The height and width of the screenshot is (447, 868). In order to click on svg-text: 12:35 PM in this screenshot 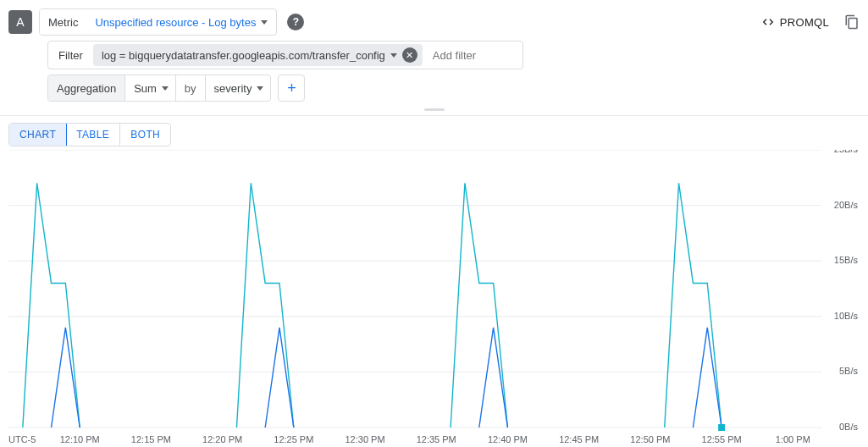, I will do `click(437, 439)`.